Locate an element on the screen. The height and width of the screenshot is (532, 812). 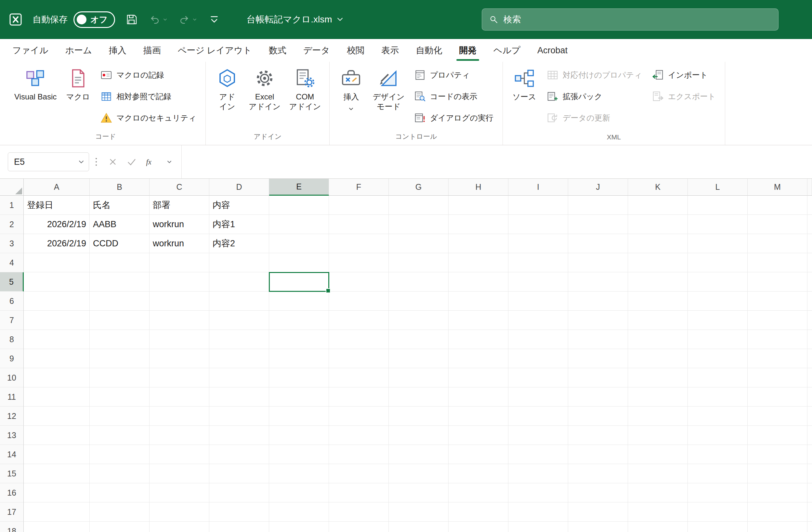
cell-I5 is located at coordinates (538, 282).